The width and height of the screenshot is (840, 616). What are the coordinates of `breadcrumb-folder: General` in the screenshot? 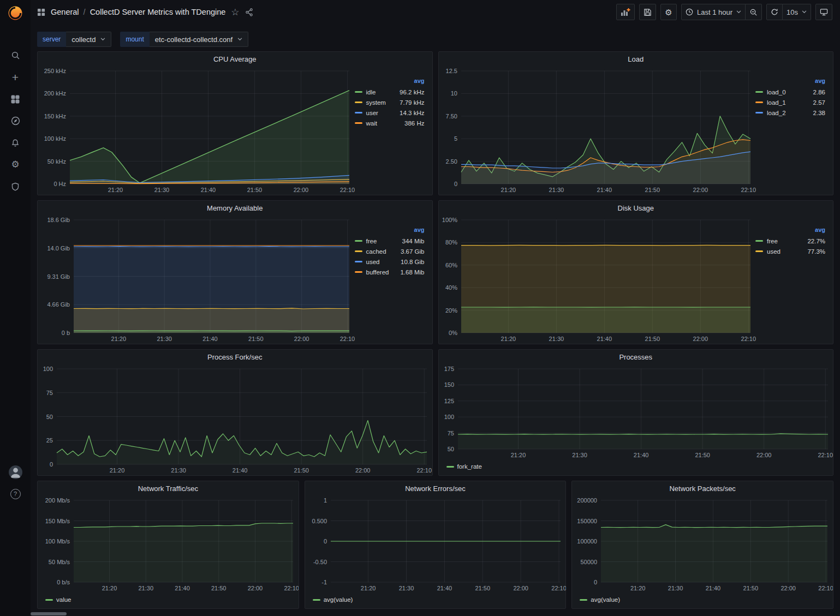 It's located at (65, 12).